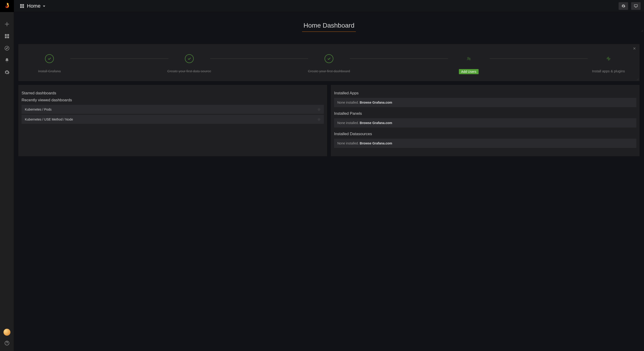 The width and height of the screenshot is (644, 351). Describe the element at coordinates (172, 119) in the screenshot. I see `recent-dashboard-row: Kubernetes / USE Method / Node ☆` at that location.